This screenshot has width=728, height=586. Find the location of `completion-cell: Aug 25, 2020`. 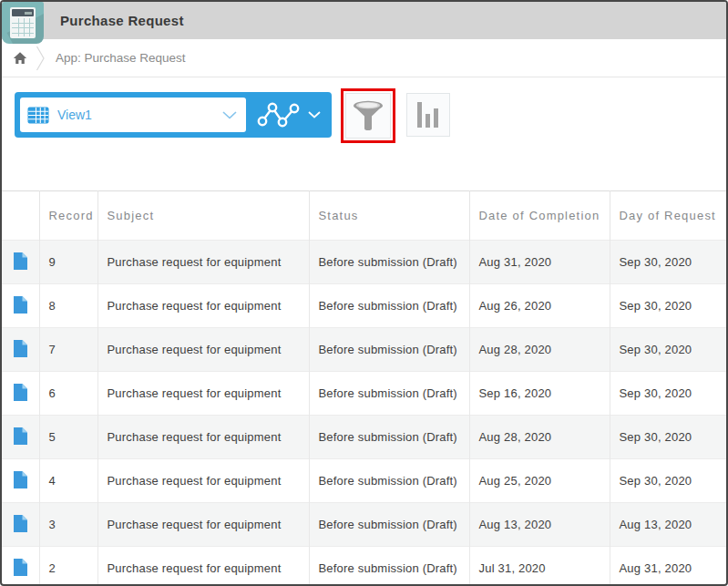

completion-cell: Aug 25, 2020 is located at coordinates (539, 481).